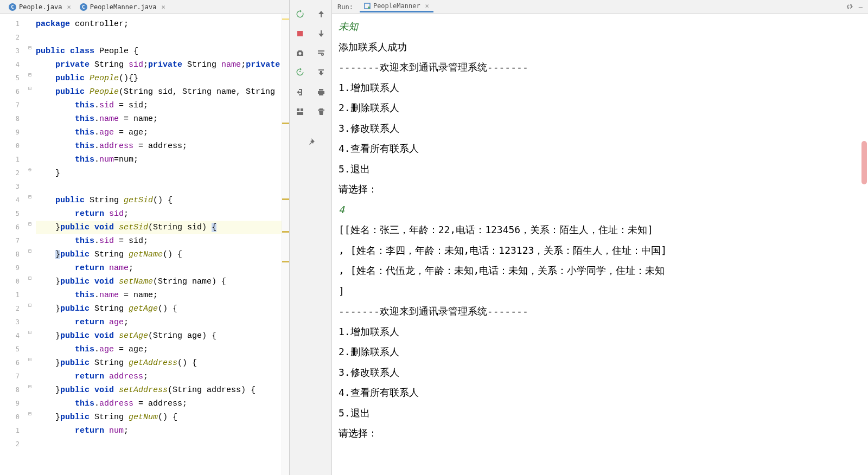  Describe the element at coordinates (321, 112) in the screenshot. I see `trash-icon` at that location.